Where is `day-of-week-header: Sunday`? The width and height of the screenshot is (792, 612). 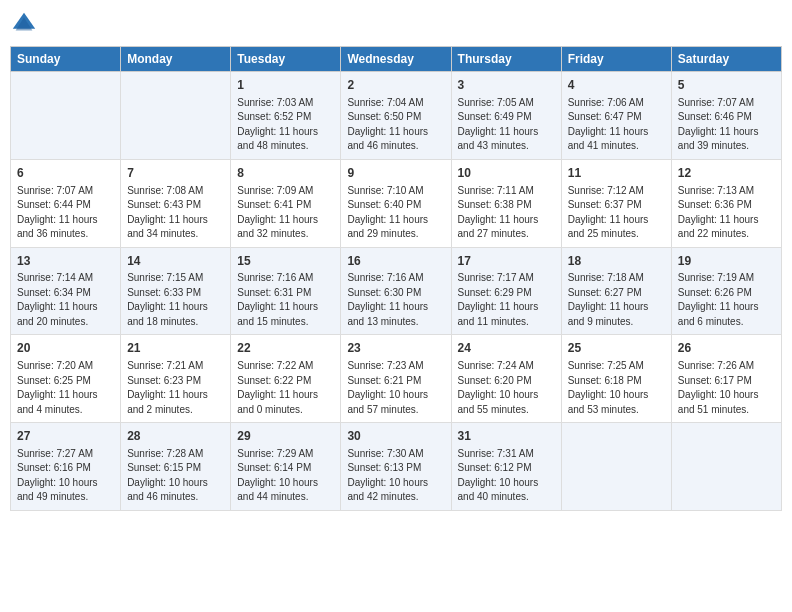 day-of-week-header: Sunday is located at coordinates (66, 60).